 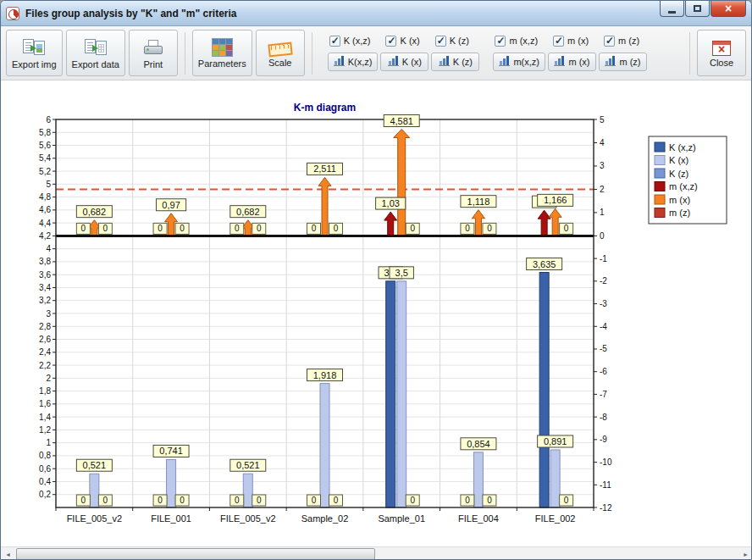 I want to click on left-axis-label: 3,8, so click(x=45, y=261).